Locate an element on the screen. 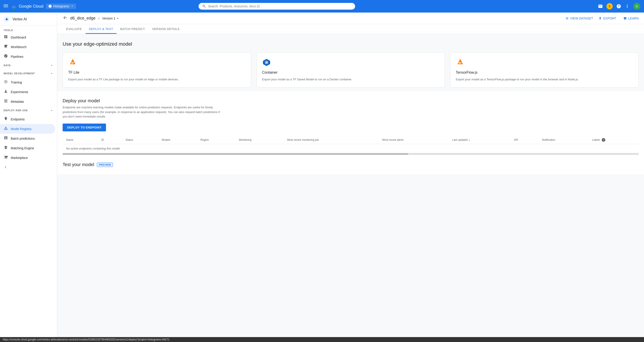 This screenshot has width=644, height=342. col-recent-alerts: Most recent alerts is located at coordinates (414, 140).